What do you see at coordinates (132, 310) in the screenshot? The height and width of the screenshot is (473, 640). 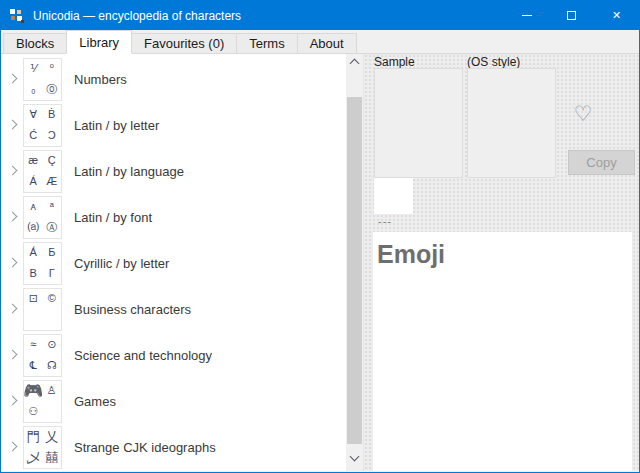 I see `category-label: Business characters` at bounding box center [132, 310].